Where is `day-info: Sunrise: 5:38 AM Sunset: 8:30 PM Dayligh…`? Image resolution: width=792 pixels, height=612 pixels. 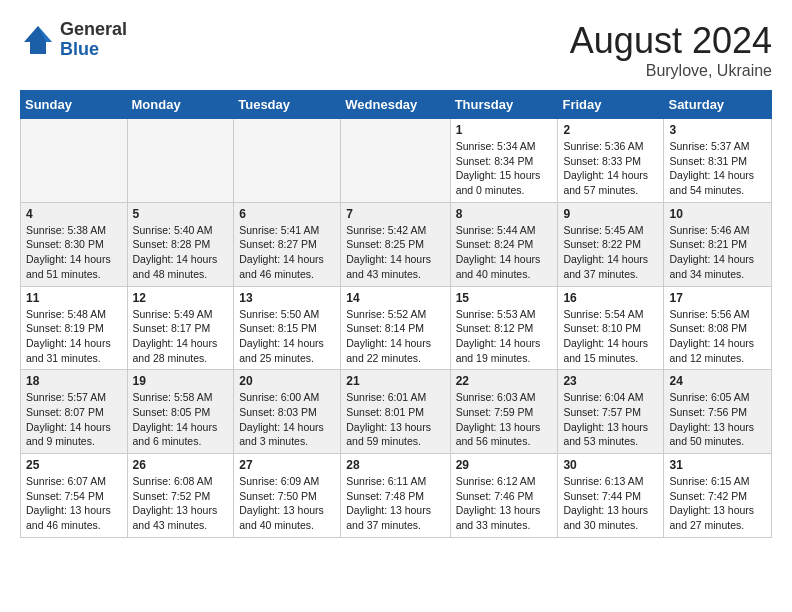 day-info: Sunrise: 5:38 AM Sunset: 8:30 PM Dayligh… is located at coordinates (74, 252).